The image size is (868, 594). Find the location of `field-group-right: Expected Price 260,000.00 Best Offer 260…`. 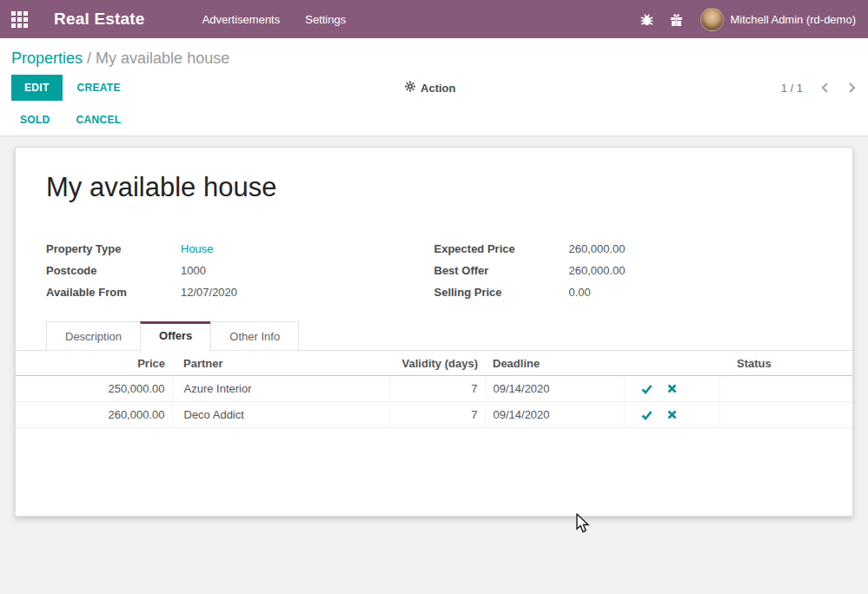

field-group-right: Expected Price 260,000.00 Best Offer 260… is located at coordinates (629, 271).